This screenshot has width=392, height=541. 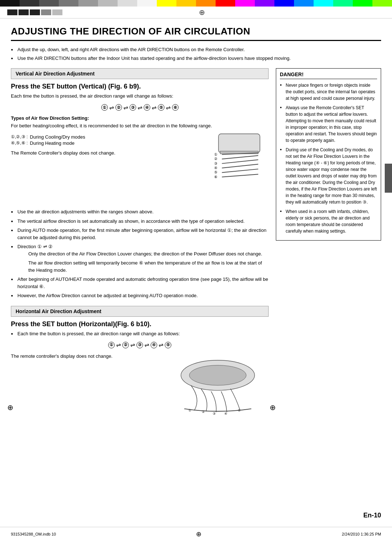 What do you see at coordinates (35, 12) in the screenshot?
I see `black-bars` at bounding box center [35, 12].